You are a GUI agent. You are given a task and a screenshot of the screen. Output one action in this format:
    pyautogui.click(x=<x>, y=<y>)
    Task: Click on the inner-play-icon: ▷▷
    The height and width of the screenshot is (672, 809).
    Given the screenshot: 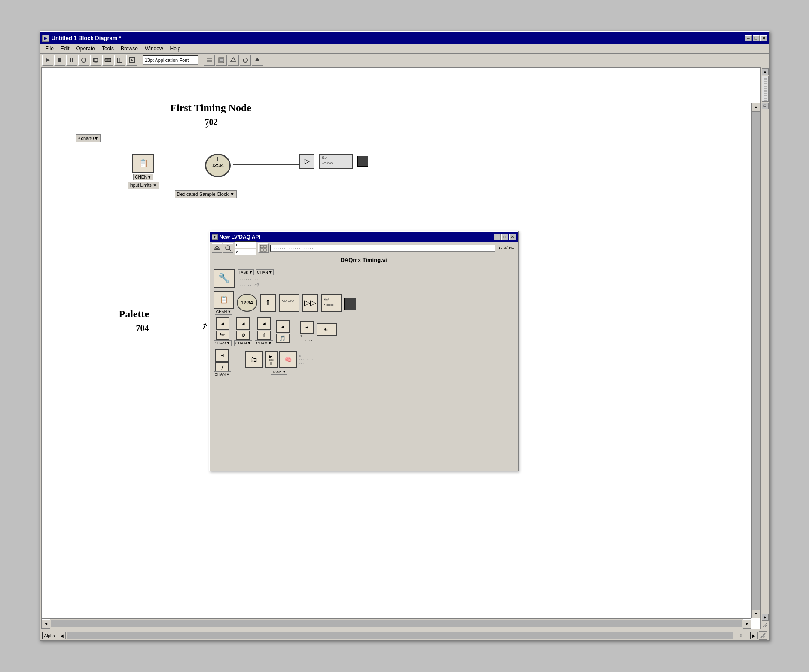 What is the action you would take?
    pyautogui.click(x=310, y=303)
    